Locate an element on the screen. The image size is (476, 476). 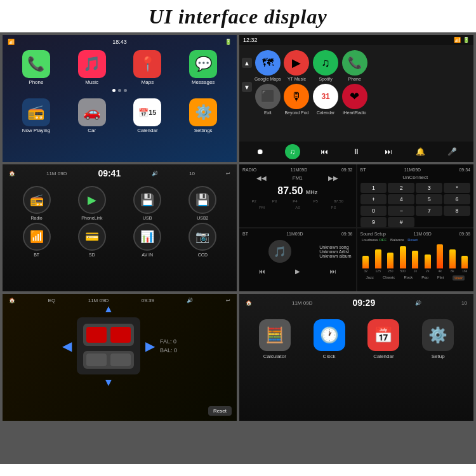
android-spotify-btn: ♫ is located at coordinates (293, 152).